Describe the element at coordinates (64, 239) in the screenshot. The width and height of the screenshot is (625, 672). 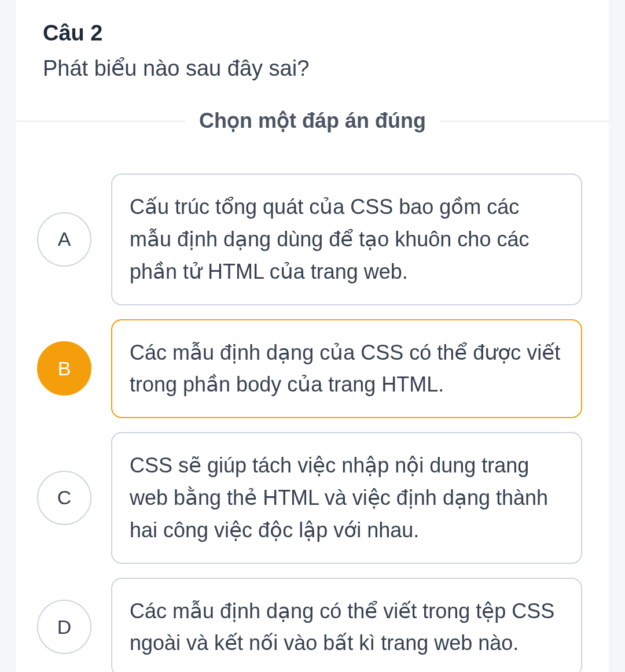
I see `option-a-letter: A` at that location.